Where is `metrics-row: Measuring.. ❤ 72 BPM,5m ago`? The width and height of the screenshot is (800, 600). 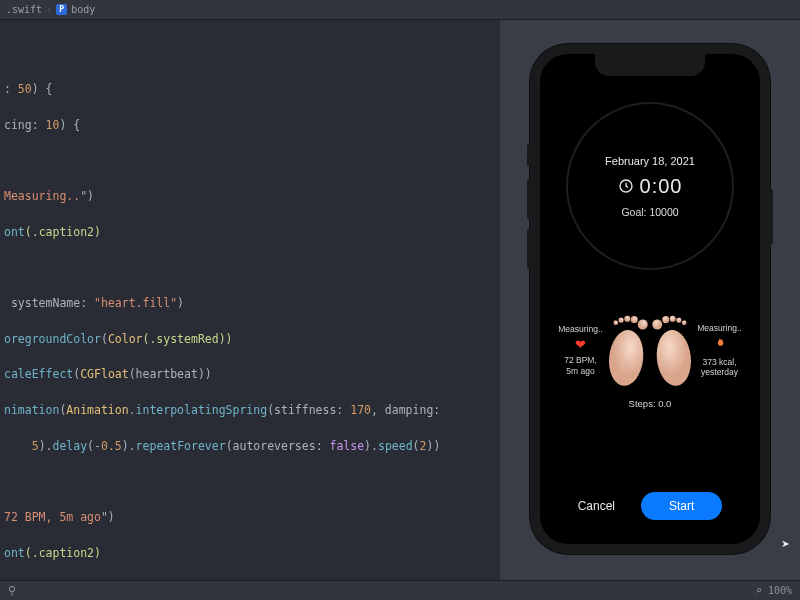 metrics-row: Measuring.. ❤ 72 BPM,5m ago is located at coordinates (650, 350).